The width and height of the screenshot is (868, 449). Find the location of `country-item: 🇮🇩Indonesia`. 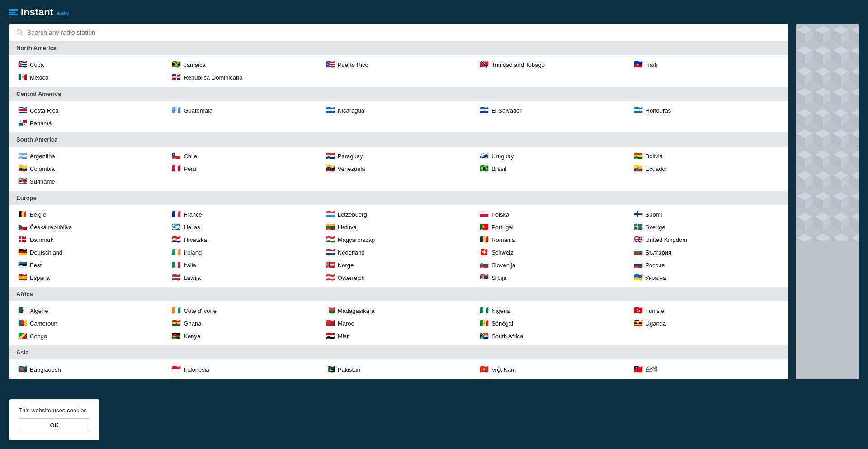

country-item: 🇮🇩Indonesia is located at coordinates (245, 369).